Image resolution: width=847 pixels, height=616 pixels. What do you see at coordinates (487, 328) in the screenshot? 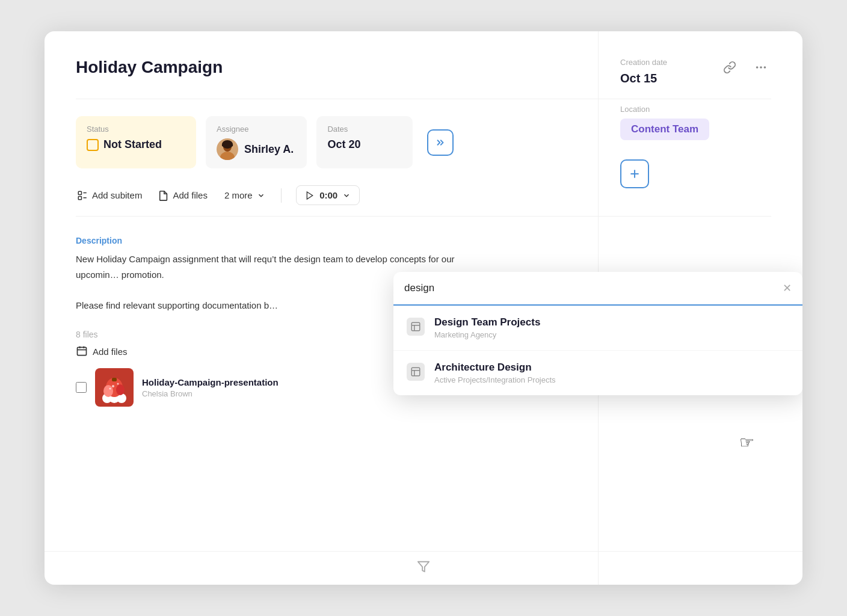
I see `result-info-1: Design Team Projects Marketing Agency` at bounding box center [487, 328].